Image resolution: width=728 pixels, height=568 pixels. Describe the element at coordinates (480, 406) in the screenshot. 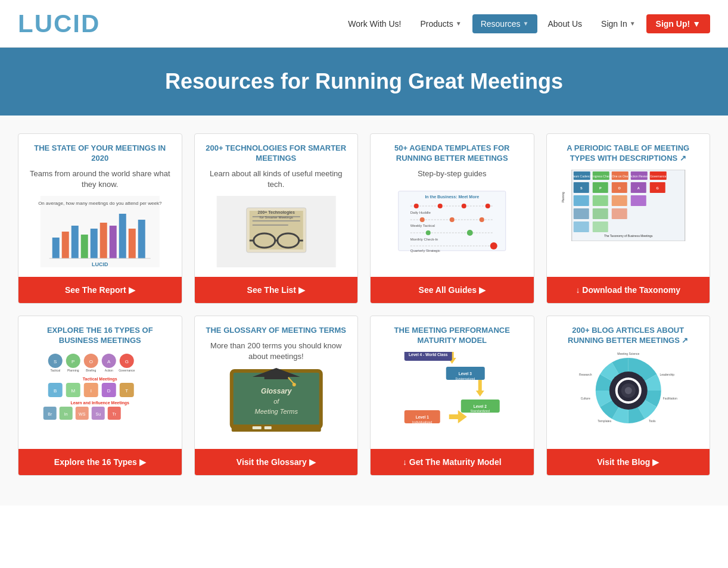

I see `svg-text: Level 2` at that location.